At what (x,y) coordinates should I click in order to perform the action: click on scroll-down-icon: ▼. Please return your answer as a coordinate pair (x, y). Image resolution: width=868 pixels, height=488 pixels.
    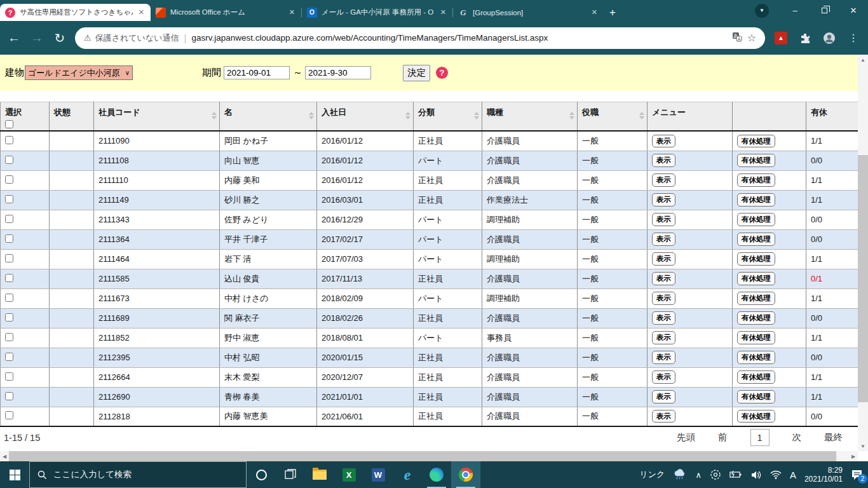
    Looking at the image, I should click on (863, 446).